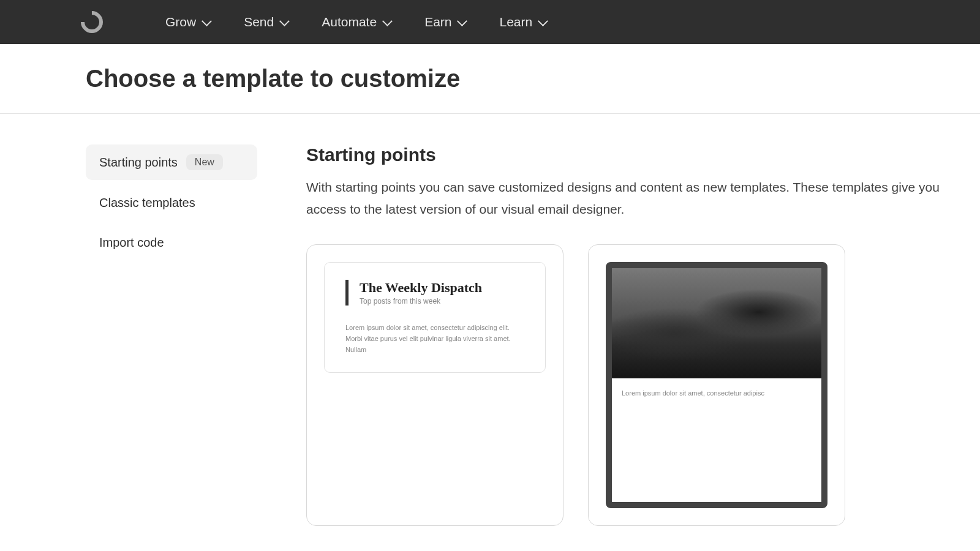 This screenshot has height=551, width=980. I want to click on preview-subtitle: Top posts from this week, so click(442, 301).